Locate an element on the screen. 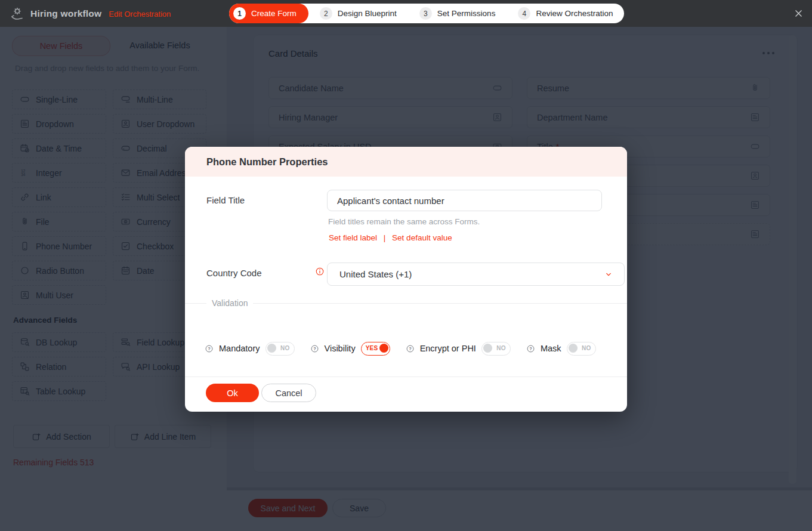 Image resolution: width=812 pixels, height=531 pixels. mask-toggle-group: Mask NO is located at coordinates (561, 348).